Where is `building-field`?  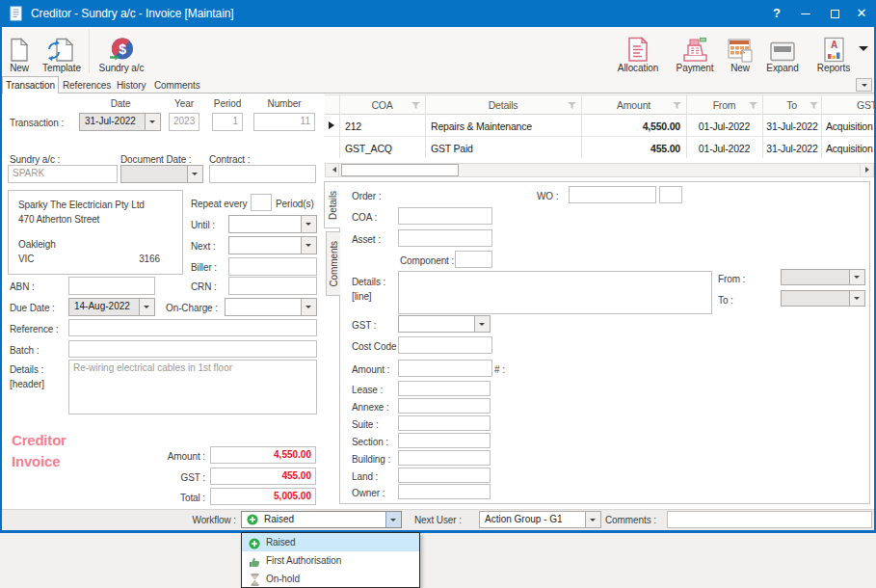
building-field is located at coordinates (444, 458).